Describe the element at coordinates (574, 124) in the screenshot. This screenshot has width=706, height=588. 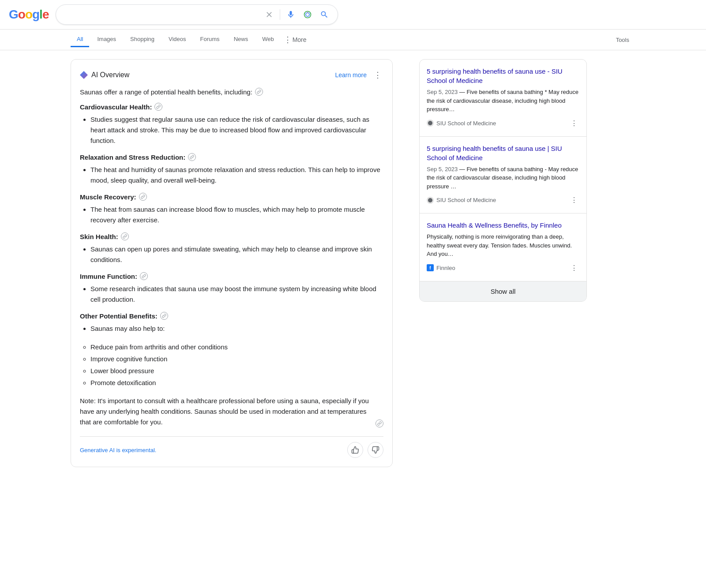
I see `result-more-button-1: ⋮` at that location.